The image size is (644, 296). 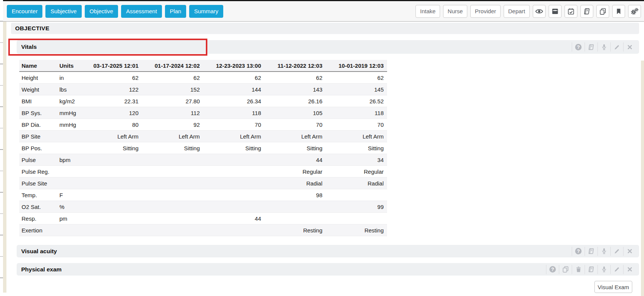 I want to click on table-row: Pulse bpm 44 34, so click(x=203, y=160).